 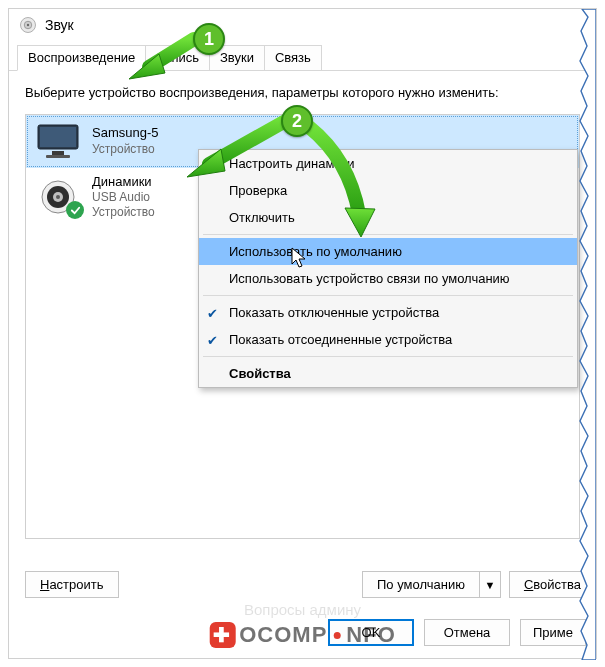 I want to click on tabstrip: Воспроизведение Запись Звуки Связь, so click(x=302, y=56).